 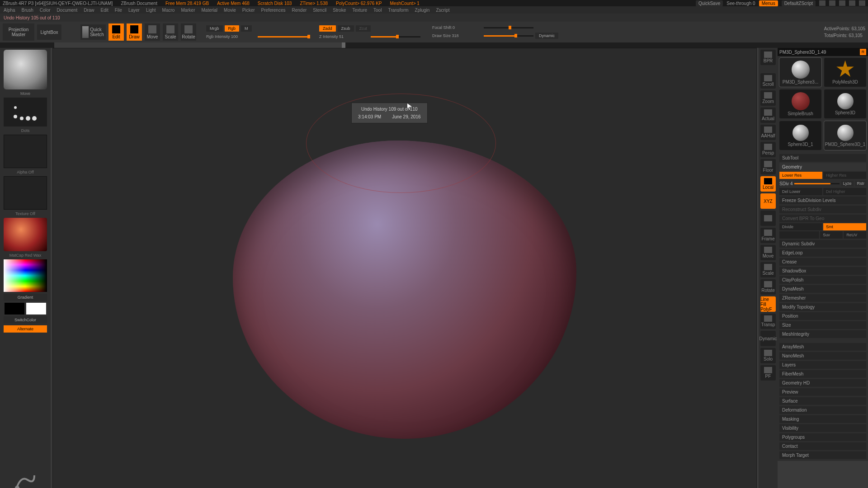 I want to click on polyframe-button: Line Fill PolyF, so click(x=768, y=304).